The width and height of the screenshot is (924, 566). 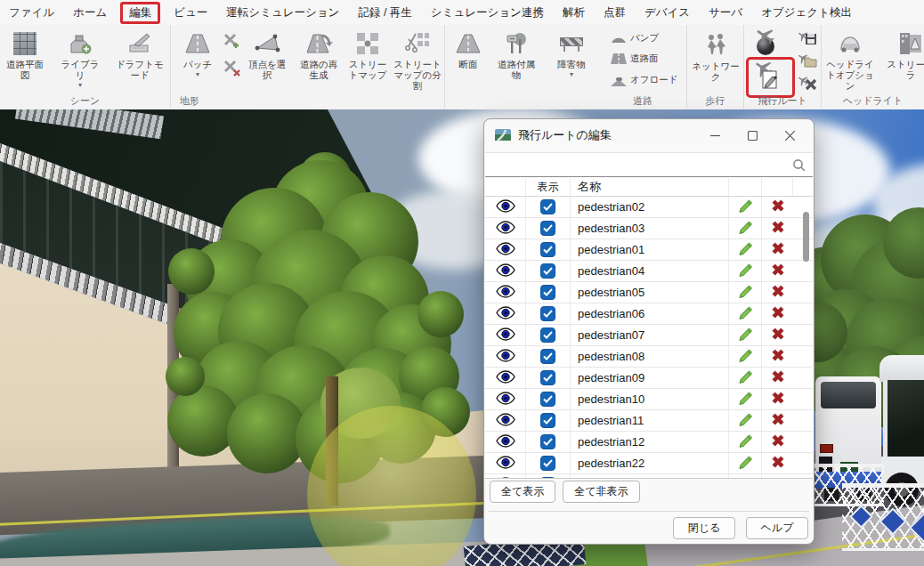 I want to click on delete-flight-route-button, so click(x=806, y=84).